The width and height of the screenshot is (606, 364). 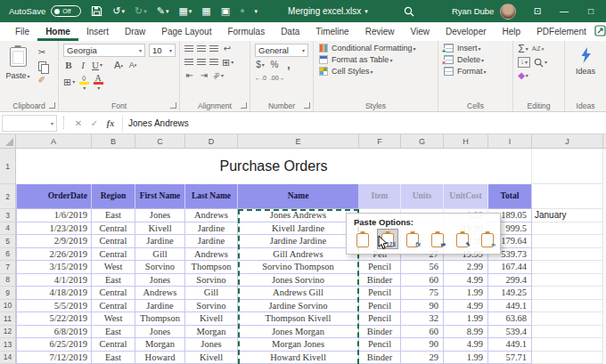 I want to click on middle-align-icon, so click(x=201, y=49).